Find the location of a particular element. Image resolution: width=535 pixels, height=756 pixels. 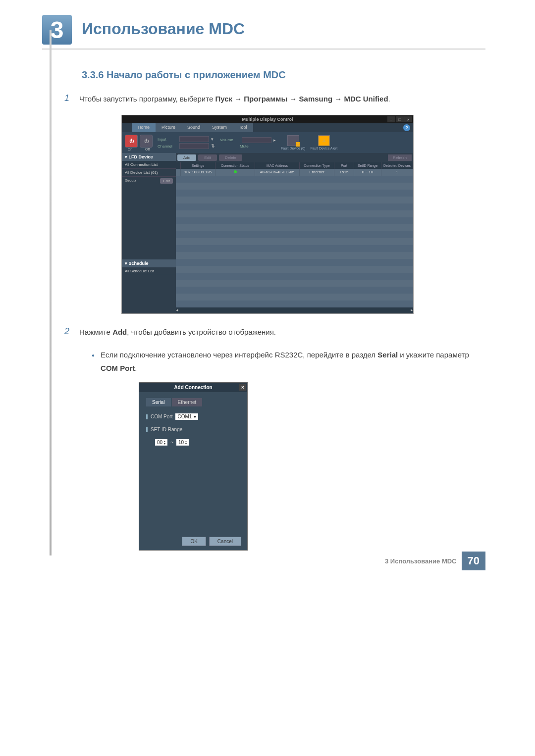

input-label: Input is located at coordinates (167, 140).